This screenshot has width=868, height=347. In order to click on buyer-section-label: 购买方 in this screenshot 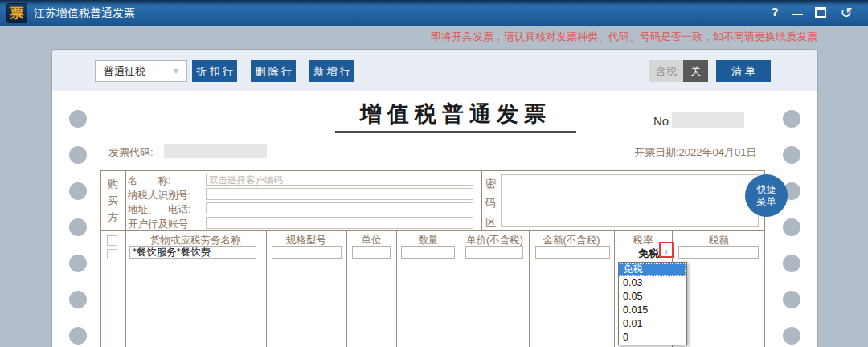, I will do `click(113, 201)`.